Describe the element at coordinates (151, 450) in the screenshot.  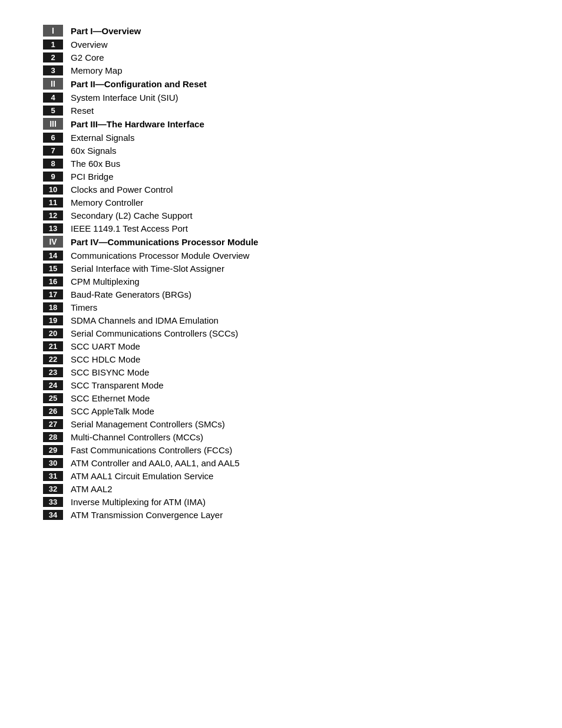
I see `chapter-label: Fast Communications Controllers (FCCs)` at that location.